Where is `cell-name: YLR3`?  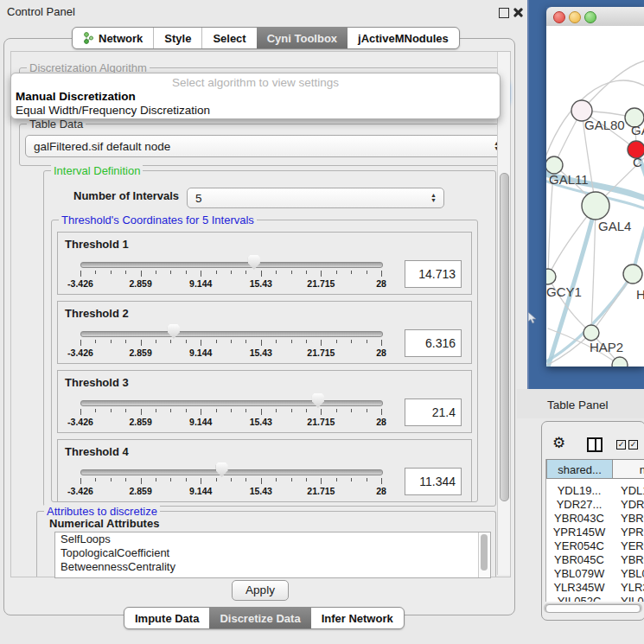
cell-name: YLR3 is located at coordinates (628, 588).